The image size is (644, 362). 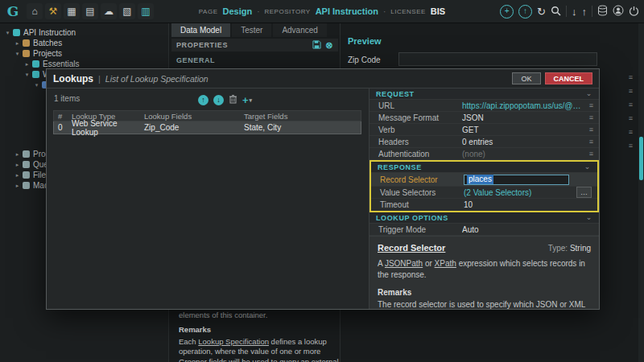 I want to click on batches-icon: ▦, so click(x=72, y=11).